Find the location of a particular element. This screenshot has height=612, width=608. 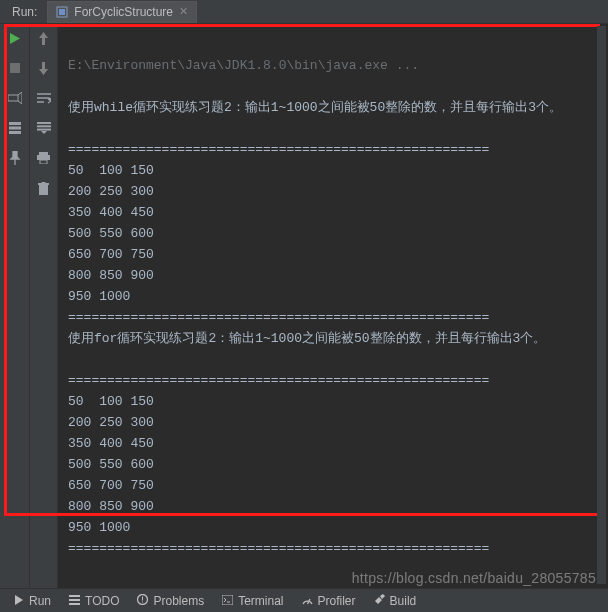

bottom-toolbar: Run TODO Problems Terminal Profiler Buil… is located at coordinates (304, 600).